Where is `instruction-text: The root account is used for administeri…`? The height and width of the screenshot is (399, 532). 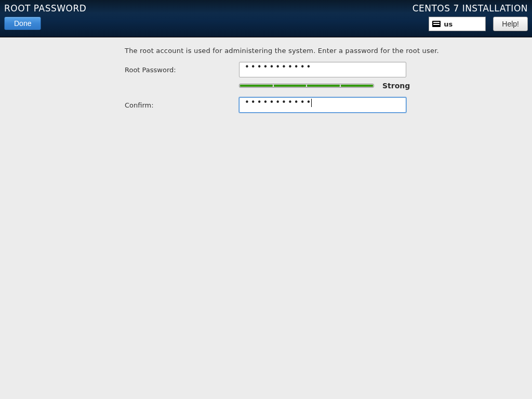 instruction-text: The root account is used for administeri… is located at coordinates (328, 51).